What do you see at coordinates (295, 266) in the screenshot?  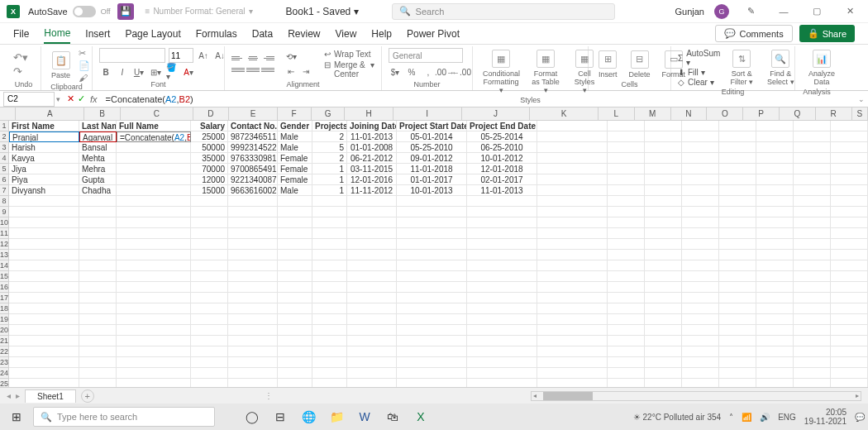 I see `cell-F14` at bounding box center [295, 266].